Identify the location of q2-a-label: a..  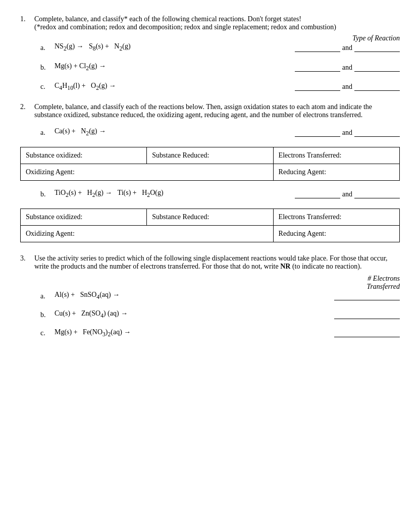
(47, 133).